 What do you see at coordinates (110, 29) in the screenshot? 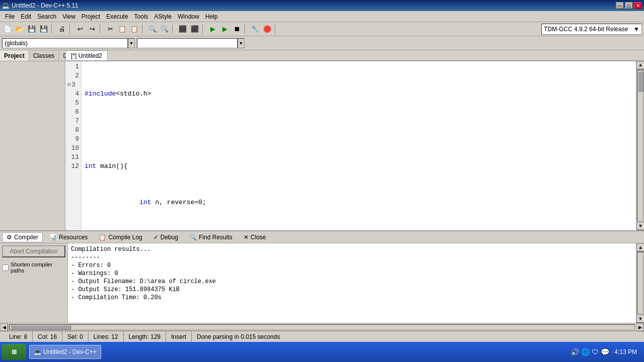
I see `cut-button: ✂` at bounding box center [110, 29].